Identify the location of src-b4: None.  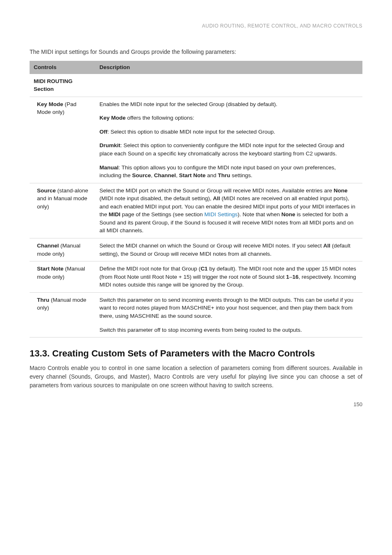
(288, 215).